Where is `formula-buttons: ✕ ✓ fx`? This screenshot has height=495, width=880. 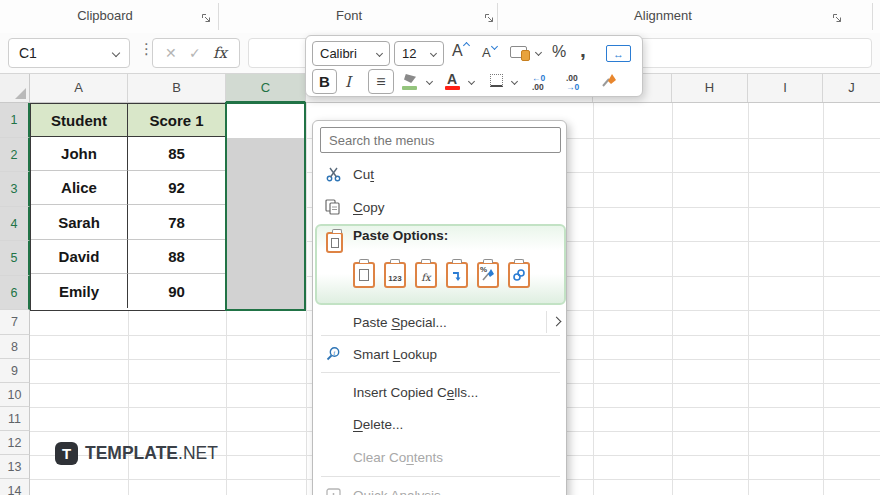 formula-buttons: ✕ ✓ fx is located at coordinates (196, 53).